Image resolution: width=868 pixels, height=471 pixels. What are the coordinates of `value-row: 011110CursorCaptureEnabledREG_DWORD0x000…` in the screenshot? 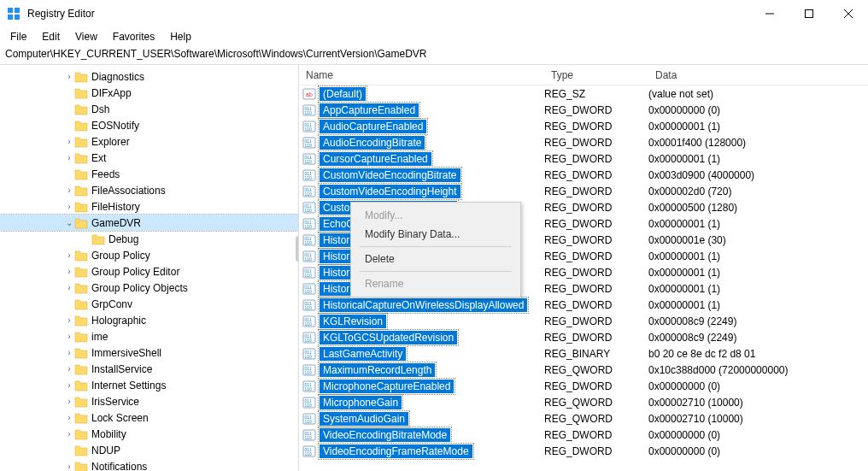 It's located at (584, 159).